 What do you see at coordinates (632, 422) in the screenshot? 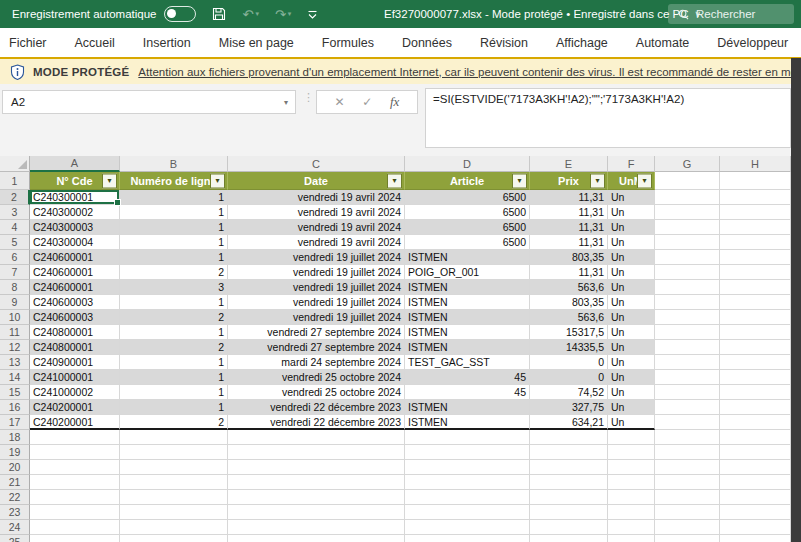
I see `cell-F17: Un` at bounding box center [632, 422].